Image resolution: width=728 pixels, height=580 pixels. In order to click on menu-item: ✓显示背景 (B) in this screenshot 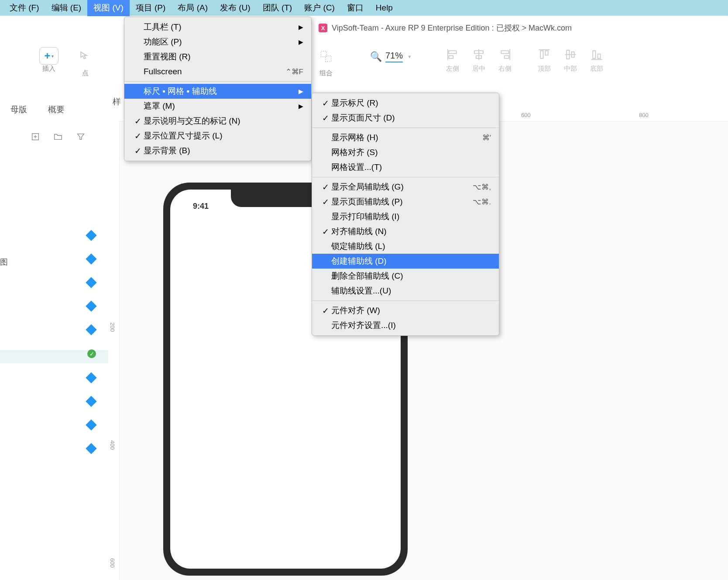, I will do `click(218, 151)`.